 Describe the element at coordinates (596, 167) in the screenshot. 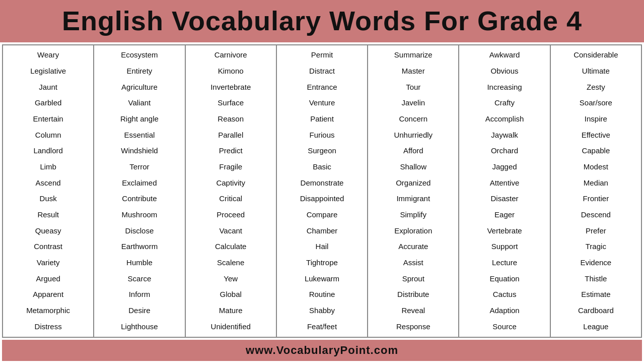

I see `word-item: Modest` at that location.